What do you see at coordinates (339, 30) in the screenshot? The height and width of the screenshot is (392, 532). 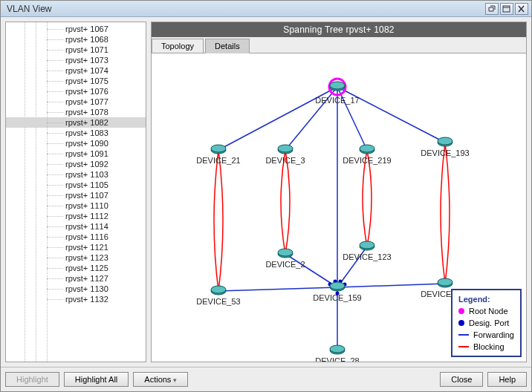 I see `spanning-tree-title: Spanning Tree rpvst+ 1082` at bounding box center [339, 30].